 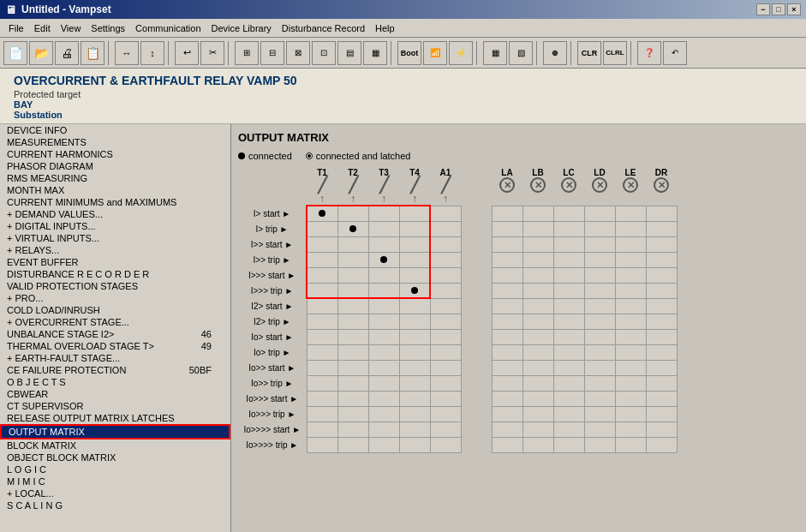 What do you see at coordinates (298, 53) in the screenshot?
I see `toolbar-btn11: ⊠` at bounding box center [298, 53].